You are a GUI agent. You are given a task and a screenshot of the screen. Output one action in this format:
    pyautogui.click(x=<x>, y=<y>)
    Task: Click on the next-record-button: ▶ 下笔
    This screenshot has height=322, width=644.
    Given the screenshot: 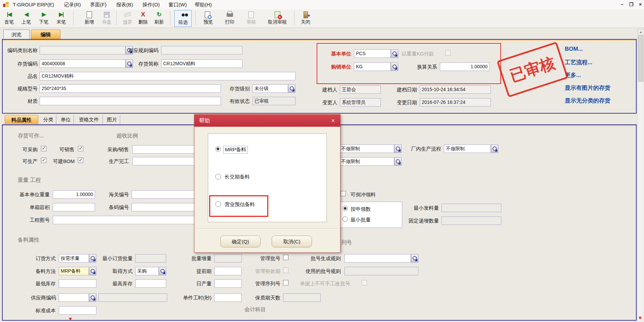 What is the action you would take?
    pyautogui.click(x=44, y=18)
    